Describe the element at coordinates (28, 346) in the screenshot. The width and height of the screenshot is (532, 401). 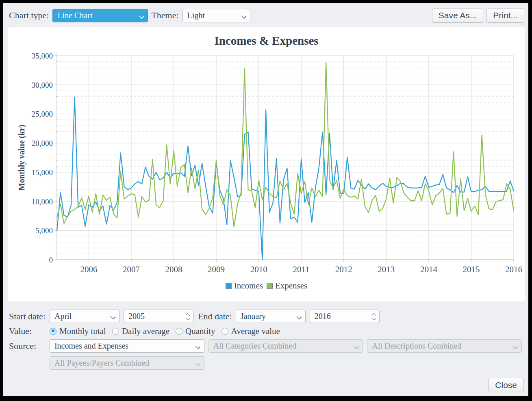
I see `source-label: Source:` at that location.